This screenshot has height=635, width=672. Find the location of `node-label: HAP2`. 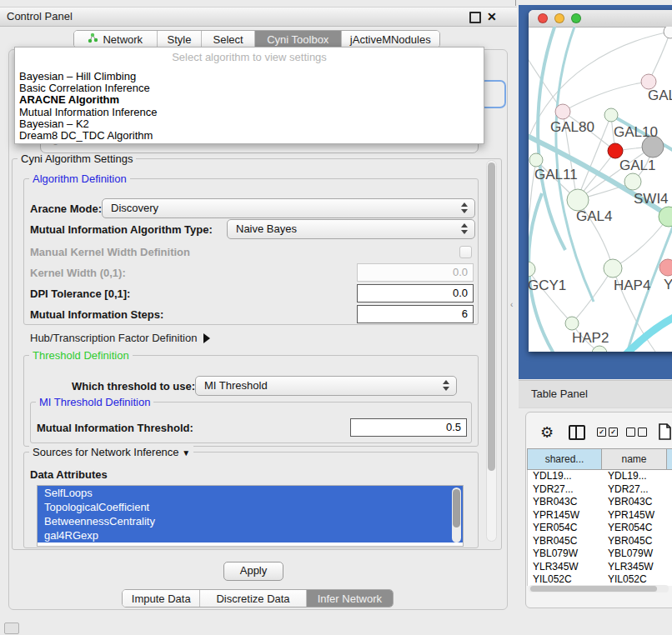

node-label: HAP2 is located at coordinates (590, 338).